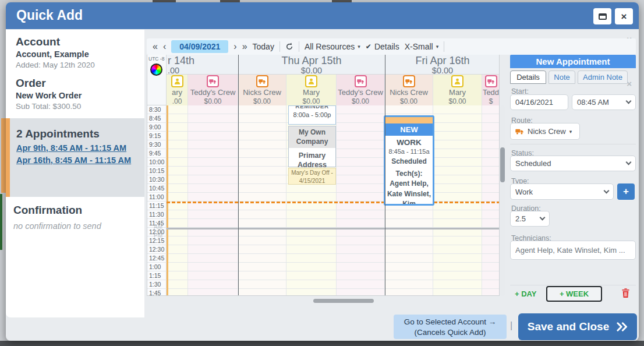 Image resolution: width=644 pixels, height=346 pixels. I want to click on details-toggle: ✔ Details, so click(383, 47).